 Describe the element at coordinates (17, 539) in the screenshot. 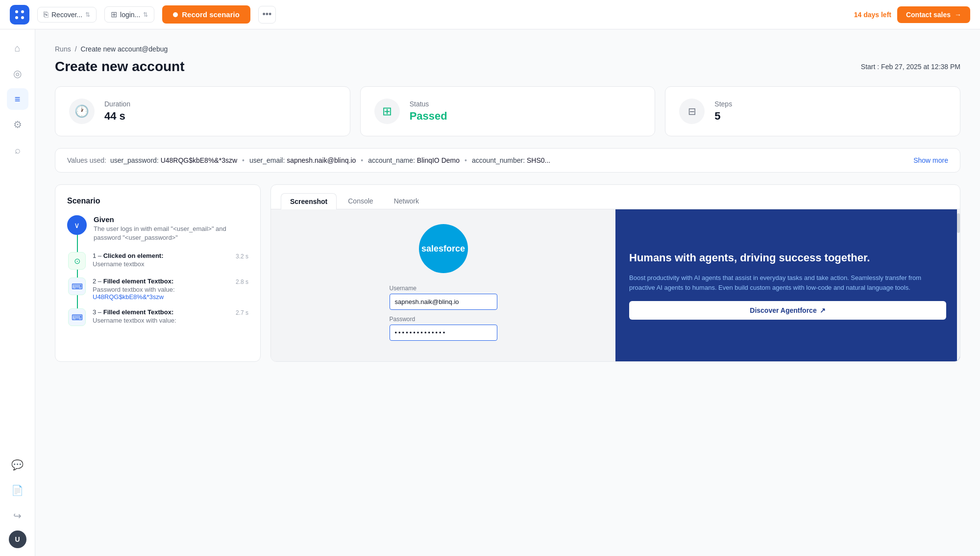

I see `avatar-initials: U` at that location.